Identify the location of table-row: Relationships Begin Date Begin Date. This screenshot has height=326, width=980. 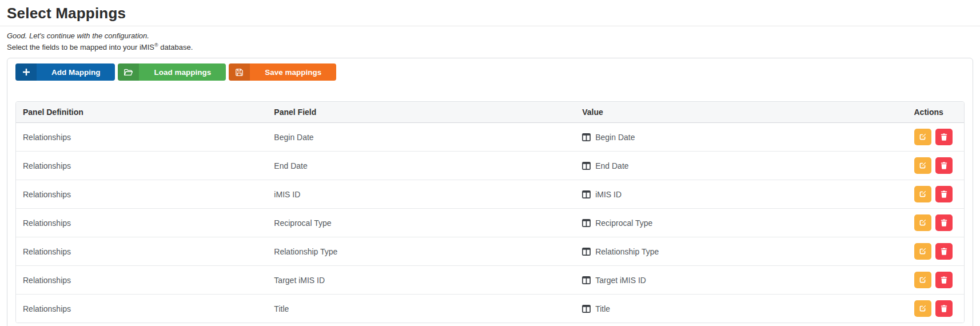
(490, 137).